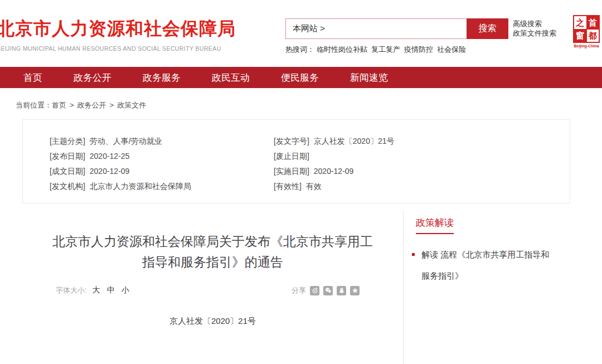 The image size is (602, 364). Describe the element at coordinates (162, 186) in the screenshot. I see `meta-row: [发文机构]北京市人力资源和社会保障局` at that location.